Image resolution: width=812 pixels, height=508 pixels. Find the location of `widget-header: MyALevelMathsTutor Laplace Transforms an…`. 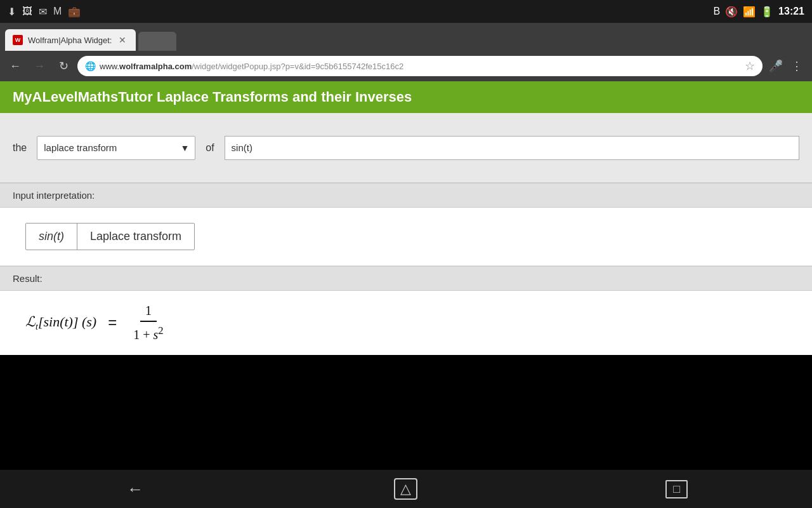

widget-header: MyALevelMathsTutor Laplace Transforms an… is located at coordinates (406, 97).